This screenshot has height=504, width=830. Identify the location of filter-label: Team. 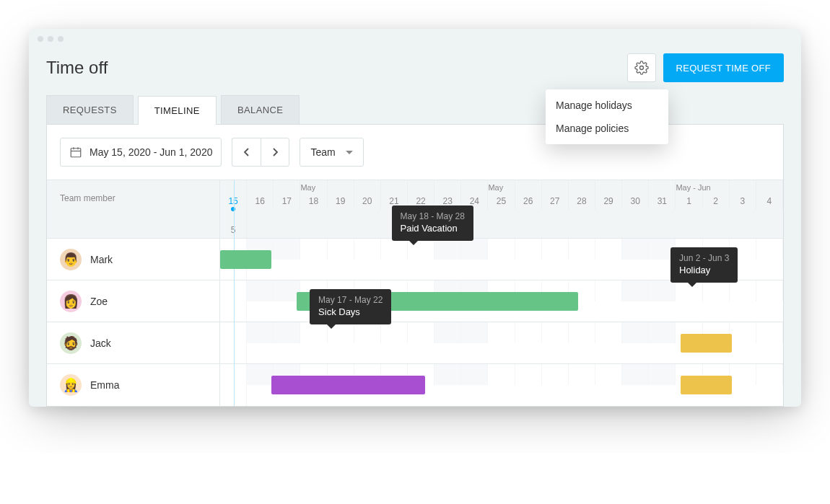
(323, 152).